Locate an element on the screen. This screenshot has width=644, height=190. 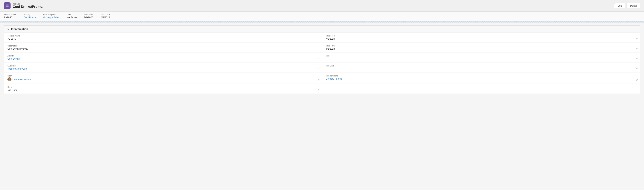
app-icon is located at coordinates (7, 6).